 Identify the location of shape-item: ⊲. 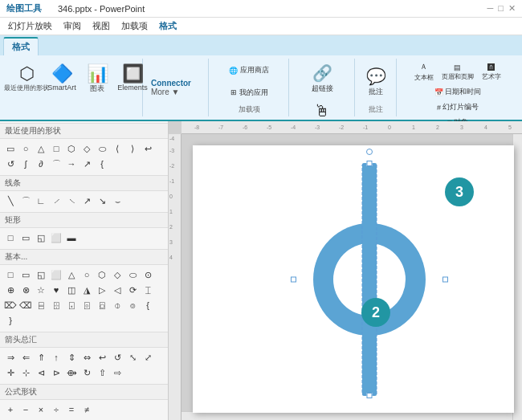
(41, 373).